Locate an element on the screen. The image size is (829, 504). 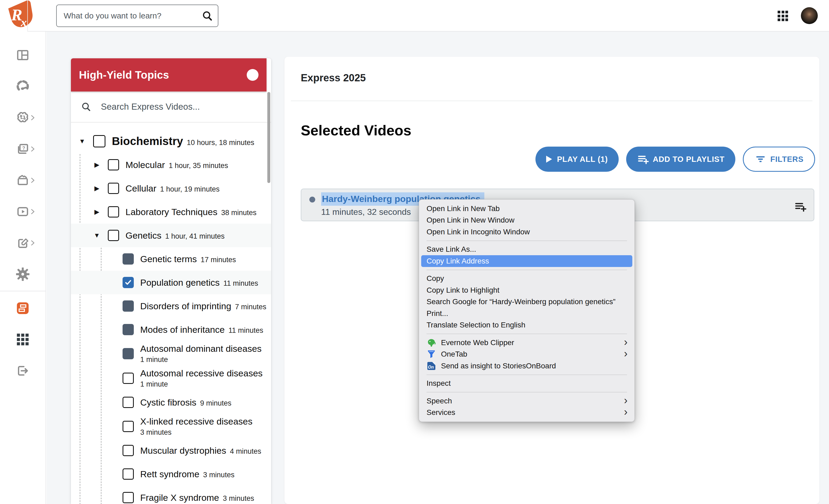
checkbox-checked is located at coordinates (128, 283).